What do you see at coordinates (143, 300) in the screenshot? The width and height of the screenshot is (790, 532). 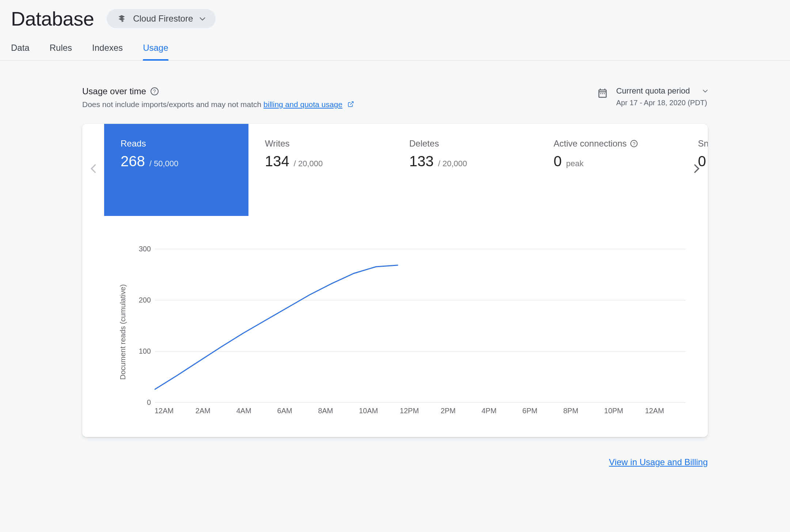 I see `chart-ytick: 200` at bounding box center [143, 300].